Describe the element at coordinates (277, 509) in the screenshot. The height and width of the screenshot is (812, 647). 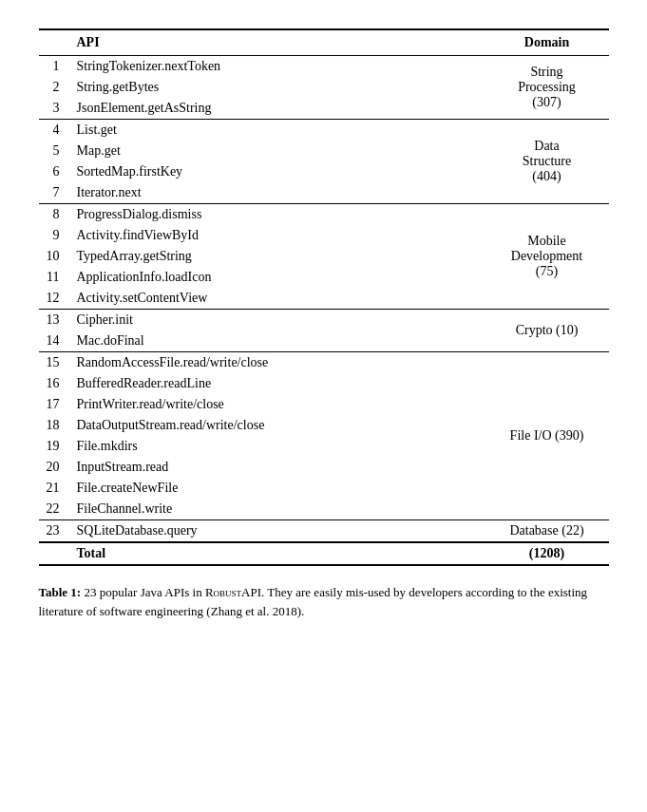
I see `row-api: FileChannel.write` at that location.